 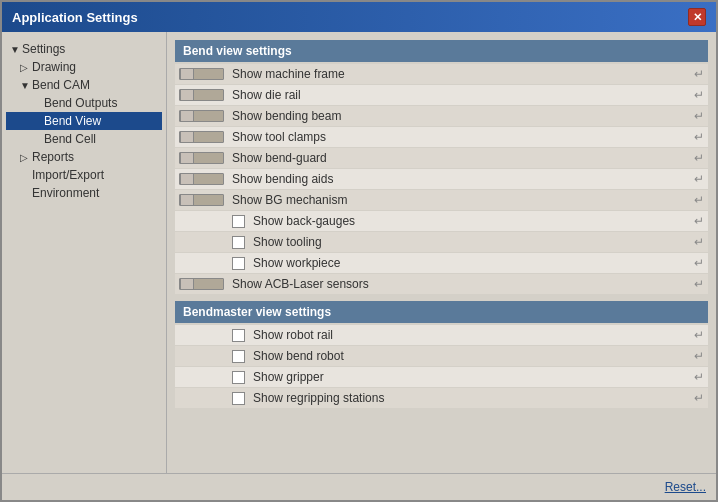 What do you see at coordinates (202, 116) in the screenshot?
I see `slider-bending-beam` at bounding box center [202, 116].